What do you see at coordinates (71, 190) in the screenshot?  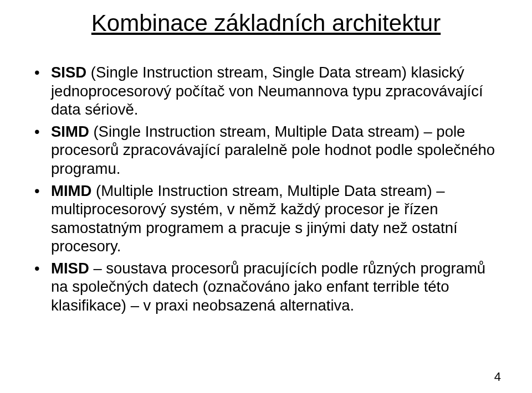 I see `bullet-strong: MIMD` at bounding box center [71, 190].